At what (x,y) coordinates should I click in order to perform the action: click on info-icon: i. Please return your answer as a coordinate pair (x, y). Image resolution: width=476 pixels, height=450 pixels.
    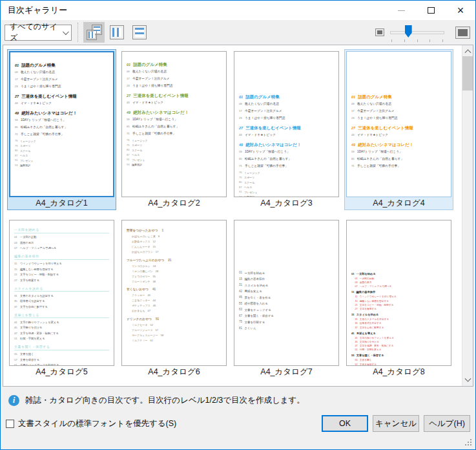
    Looking at the image, I should click on (14, 401).